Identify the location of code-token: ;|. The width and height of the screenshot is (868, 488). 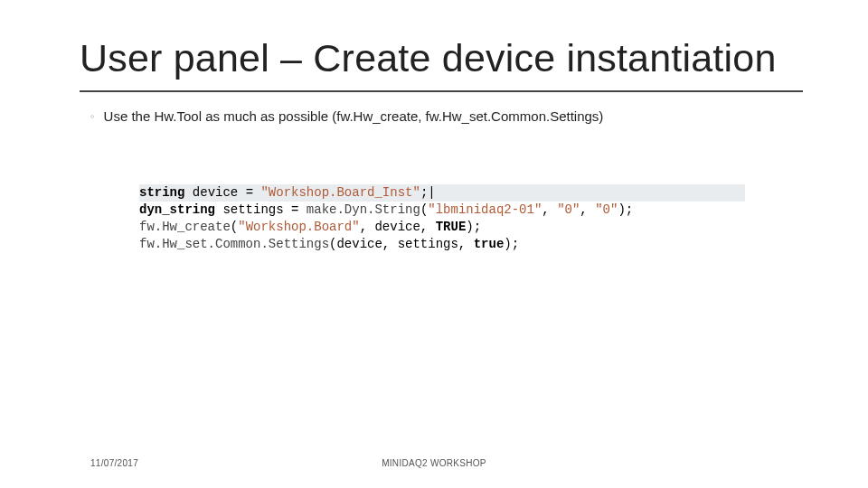
(429, 192).